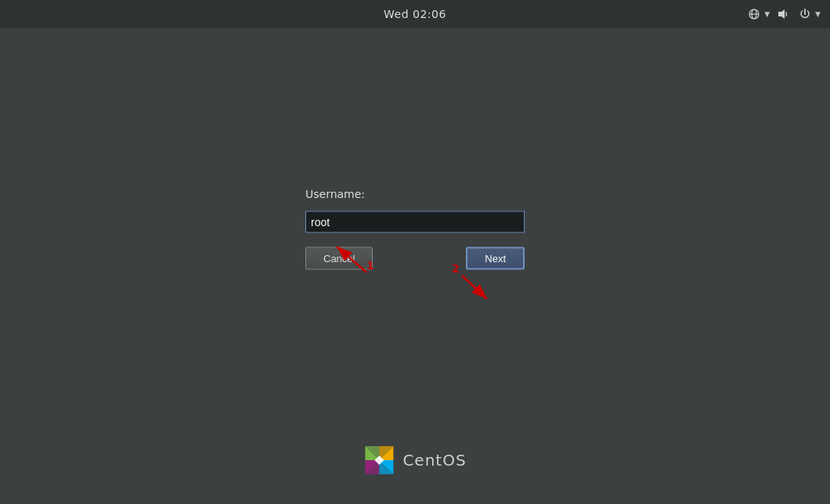 The width and height of the screenshot is (830, 504). I want to click on username-label: Username:, so click(335, 194).